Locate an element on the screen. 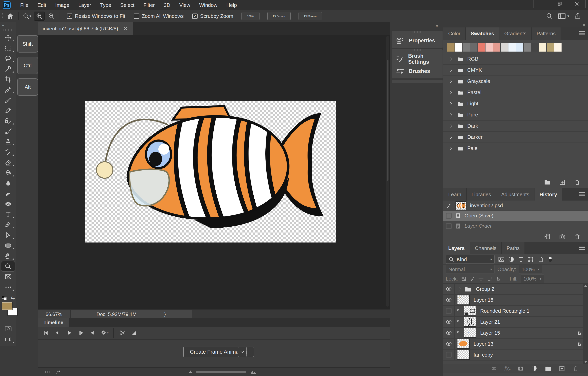  lock-transparency-icon is located at coordinates (464, 279).